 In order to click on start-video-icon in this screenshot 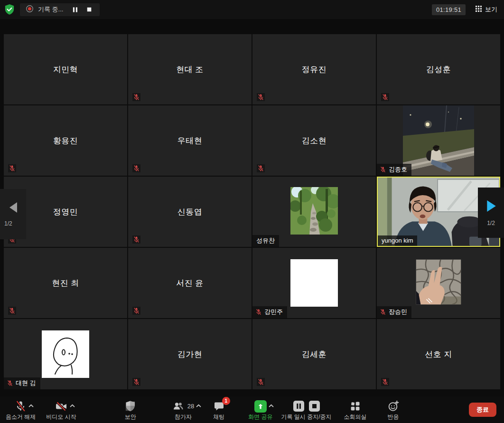, I will do `click(62, 406)`.